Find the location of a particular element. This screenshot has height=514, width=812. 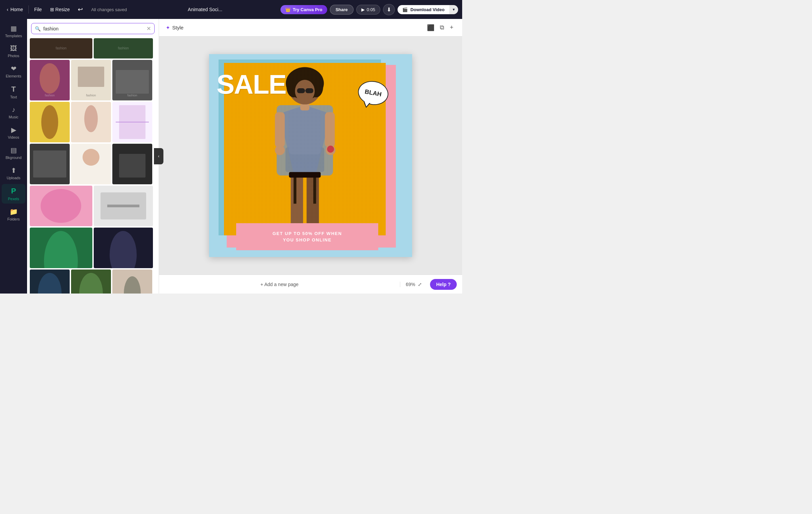

photo-panel: 🔍 ✕ fashion fashion fashion is located at coordinates (93, 156).